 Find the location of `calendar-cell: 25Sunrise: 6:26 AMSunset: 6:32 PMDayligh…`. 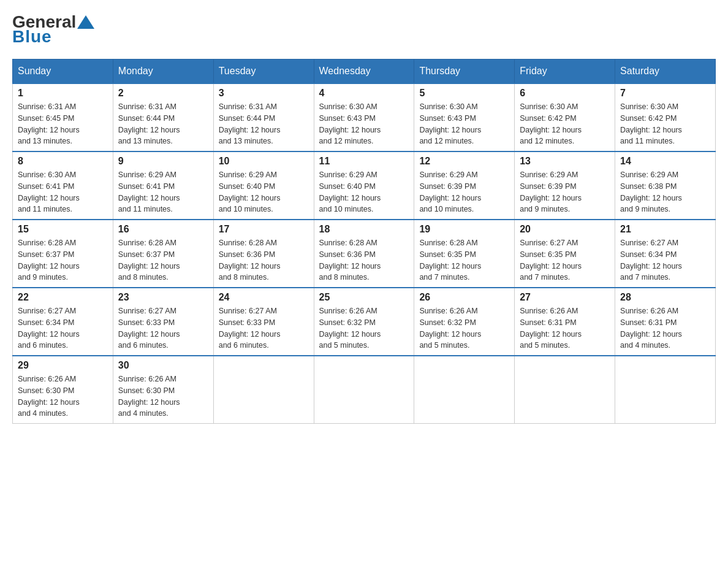

calendar-cell: 25Sunrise: 6:26 AMSunset: 6:32 PMDayligh… is located at coordinates (364, 321).